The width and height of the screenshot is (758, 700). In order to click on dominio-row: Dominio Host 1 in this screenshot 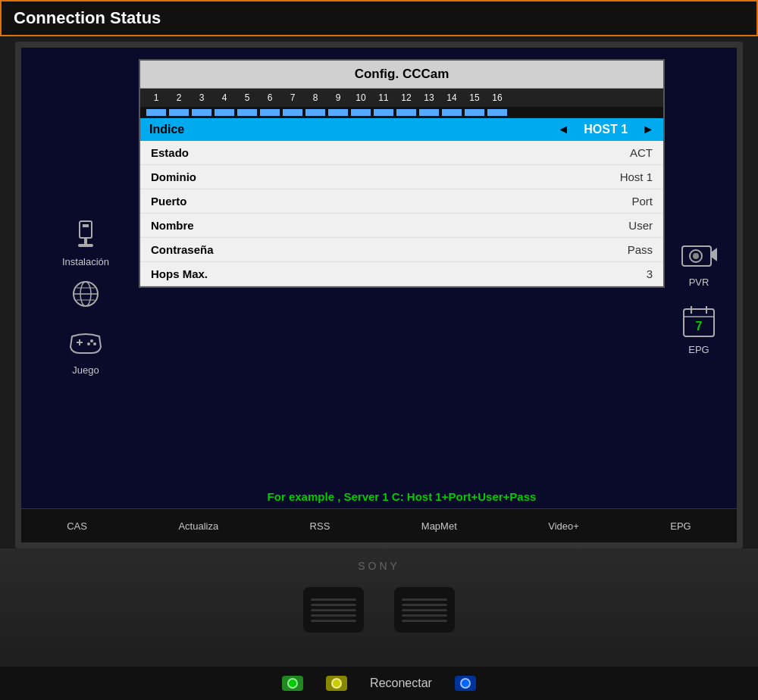, I will do `click(402, 177)`.